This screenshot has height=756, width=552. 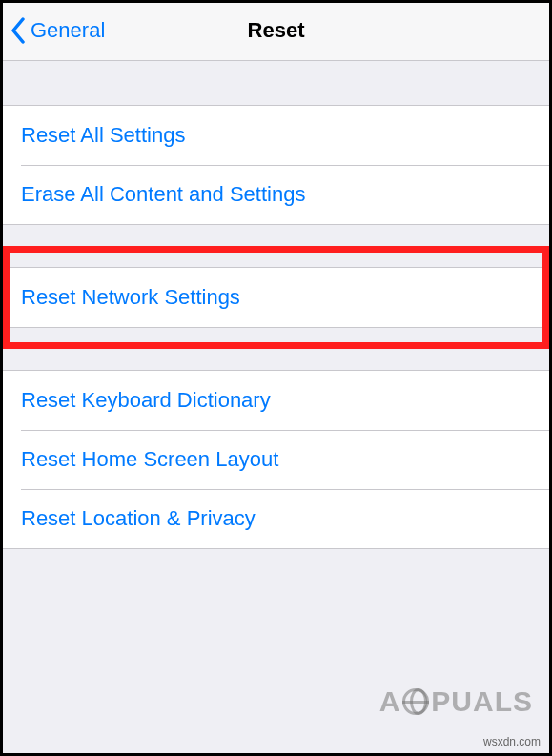 I want to click on navigation-bar: General Reset, so click(x=276, y=31).